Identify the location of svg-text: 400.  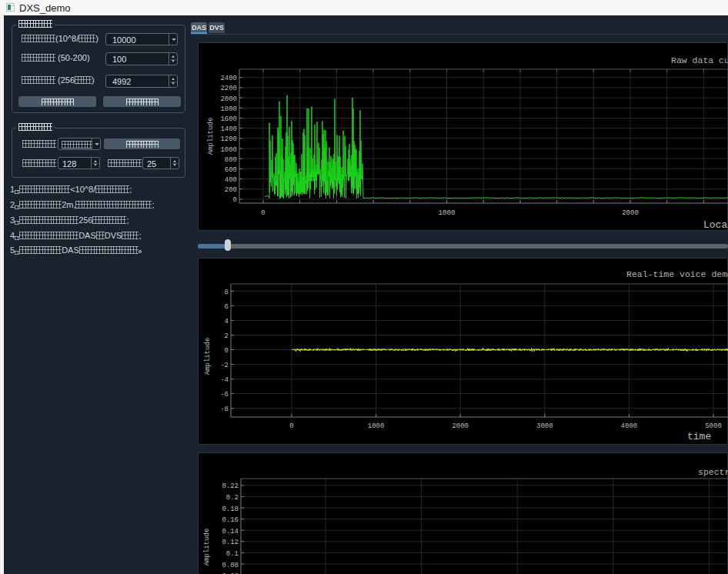
(231, 180).